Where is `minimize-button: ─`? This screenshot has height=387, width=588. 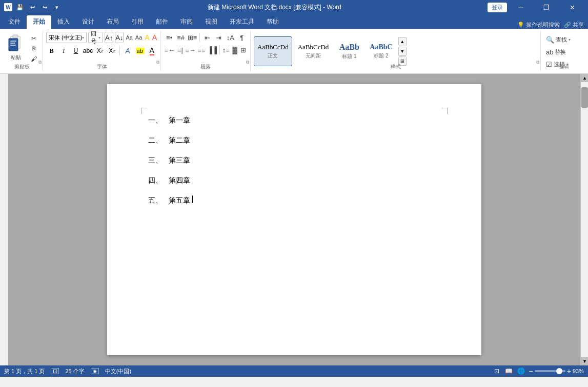
minimize-button: ─ is located at coordinates (521, 7).